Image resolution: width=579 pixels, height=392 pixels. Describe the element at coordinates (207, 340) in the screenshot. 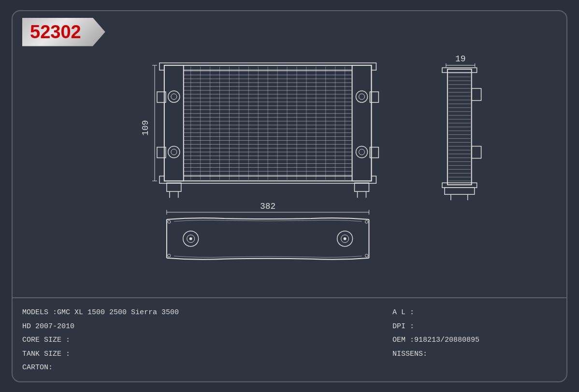

I see `core-size: CORE SIZE :` at that location.